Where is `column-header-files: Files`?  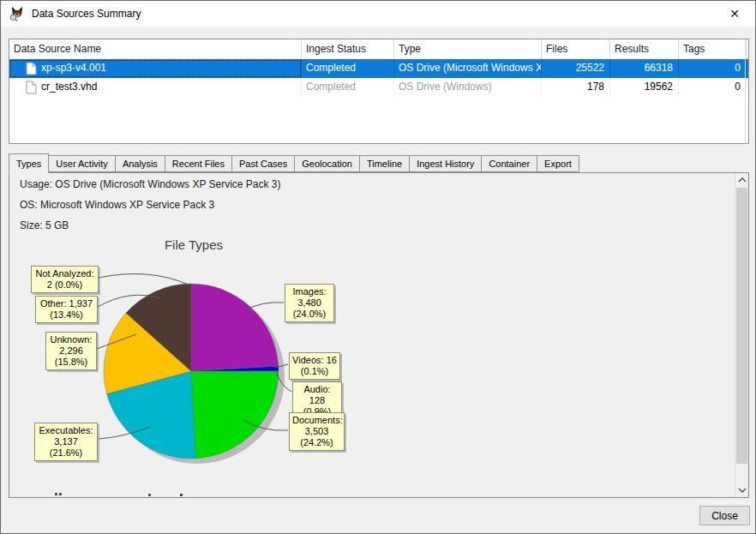 column-header-files: Files is located at coordinates (576, 50).